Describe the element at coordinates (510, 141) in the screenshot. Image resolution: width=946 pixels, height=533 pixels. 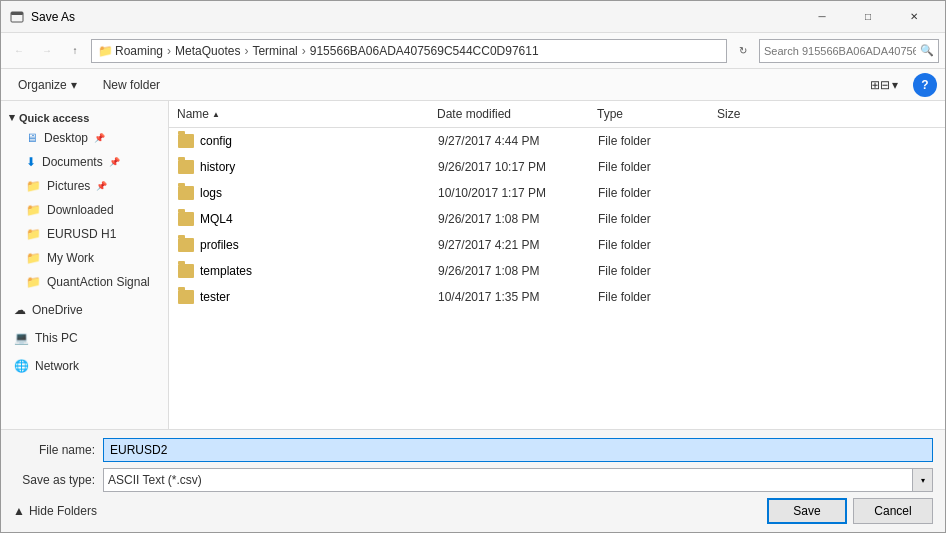
I see `file-date-cell: 9/27/2017 4:44 PM` at that location.